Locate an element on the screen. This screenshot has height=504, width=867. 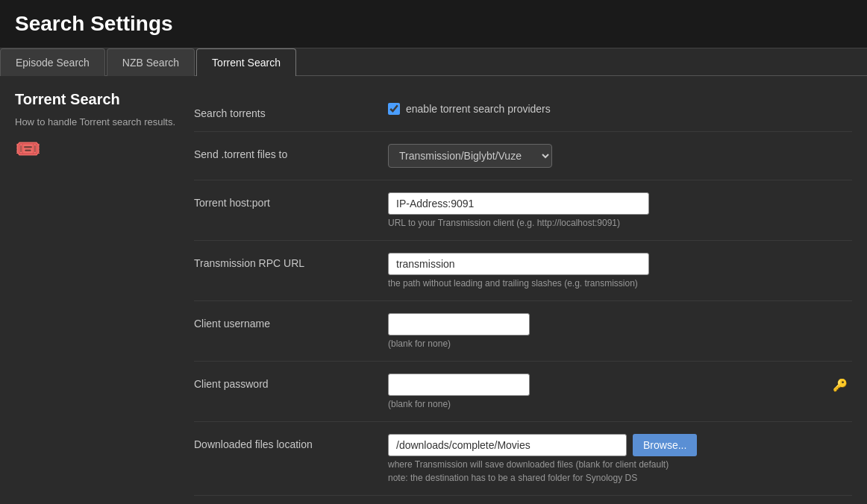
enable-torrent-checkbox-row: enable torrent search providers is located at coordinates (620, 109).